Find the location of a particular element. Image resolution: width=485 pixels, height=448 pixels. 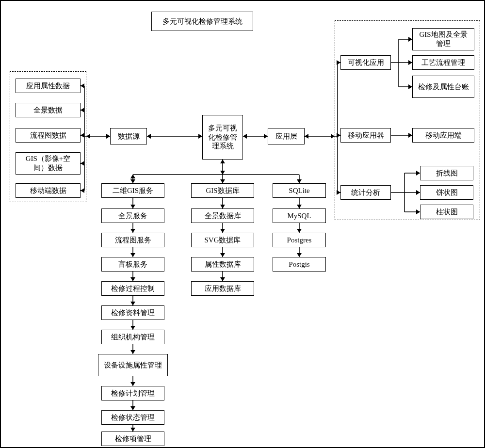

title-text: 多元可视化检修管理系统 is located at coordinates (203, 21).